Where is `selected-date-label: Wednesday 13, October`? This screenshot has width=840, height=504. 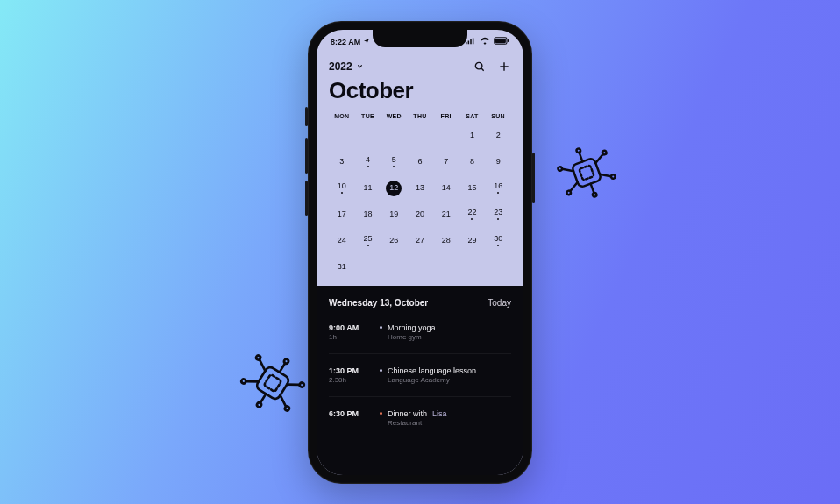 selected-date-label: Wednesday 13, October is located at coordinates (379, 303).